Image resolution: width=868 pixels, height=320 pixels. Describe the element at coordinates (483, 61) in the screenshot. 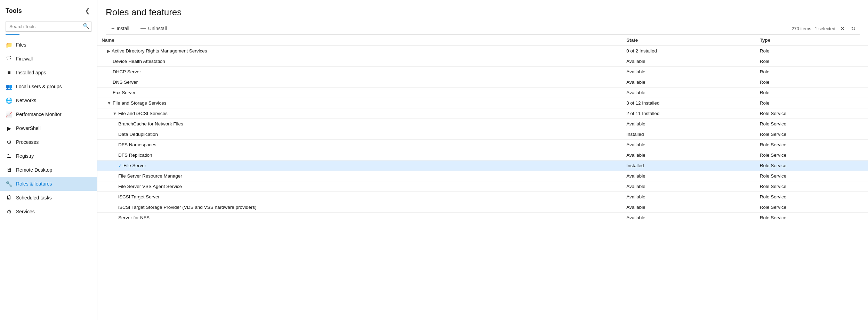

I see `table-row: Device Health AttestationAvailableRole` at that location.